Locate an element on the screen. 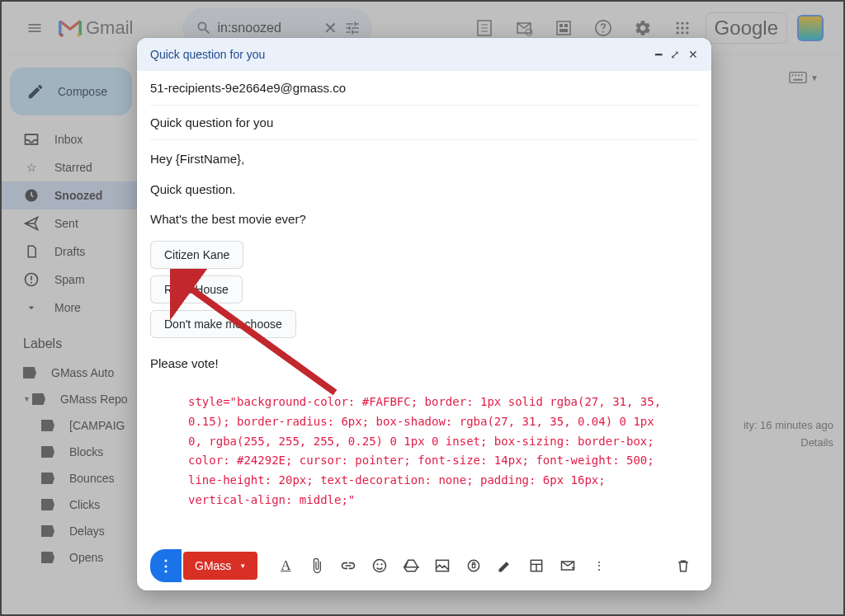 The height and width of the screenshot is (616, 845). confidential-icon is located at coordinates (474, 566).